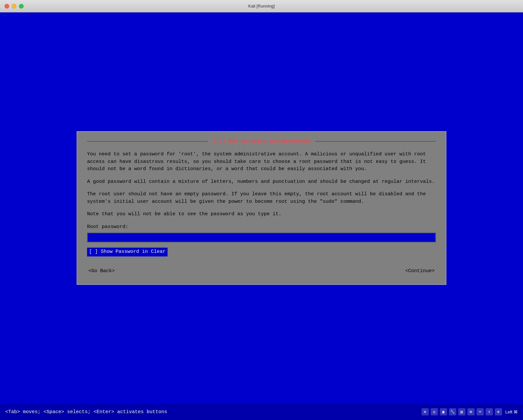  What do you see at coordinates (262, 182) in the screenshot?
I see `paragraph-2: A good password will contain a mixture o…` at bounding box center [262, 182].